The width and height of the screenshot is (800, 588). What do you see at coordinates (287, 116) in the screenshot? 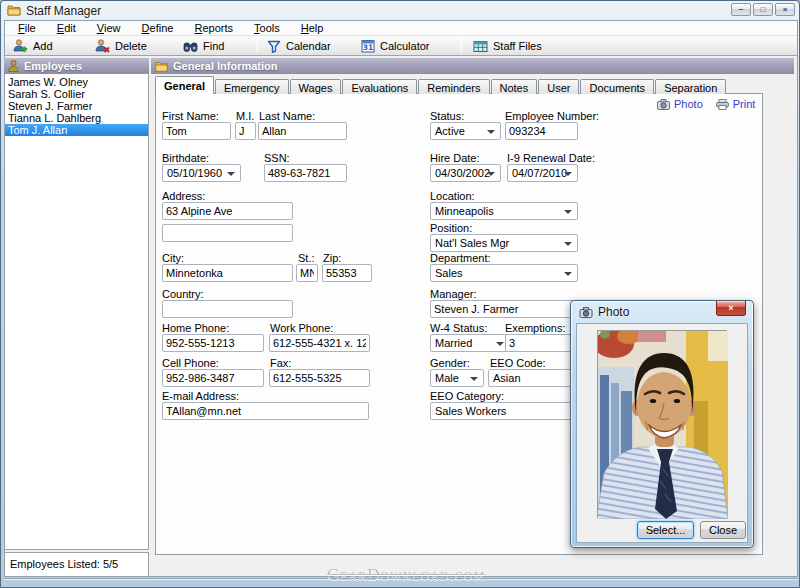
I see `last-name-label: Last Name:` at bounding box center [287, 116].